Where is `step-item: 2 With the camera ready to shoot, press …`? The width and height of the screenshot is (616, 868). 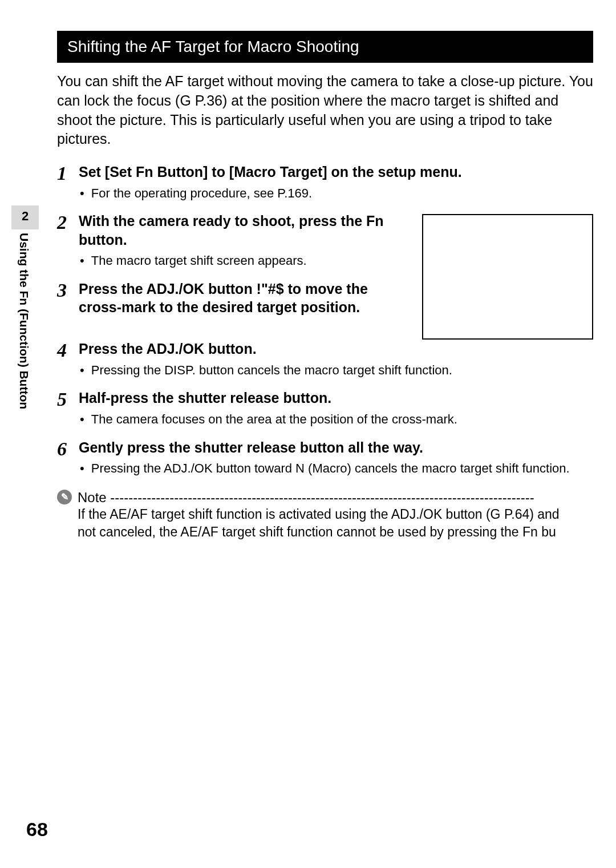
step-item: 2 With the camera ready to shoot, press … is located at coordinates (234, 243).